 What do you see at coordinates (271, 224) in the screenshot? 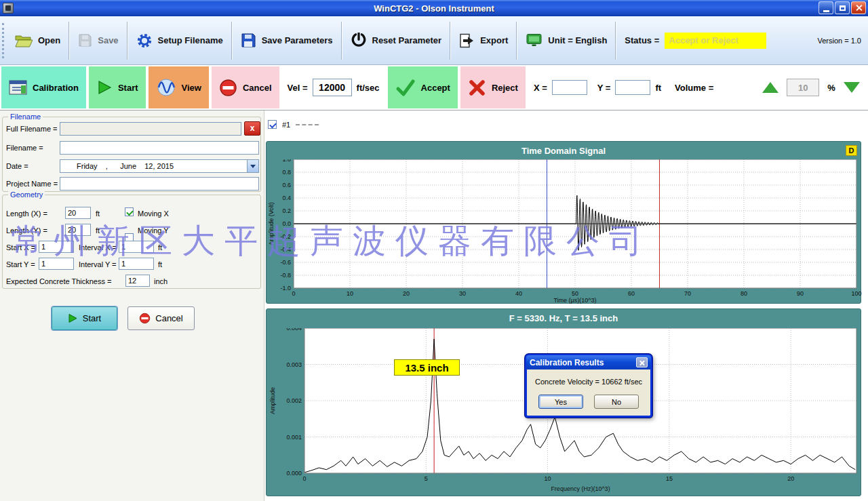
I see `svg-text: Amplitude (Volt)` at bounding box center [271, 224].